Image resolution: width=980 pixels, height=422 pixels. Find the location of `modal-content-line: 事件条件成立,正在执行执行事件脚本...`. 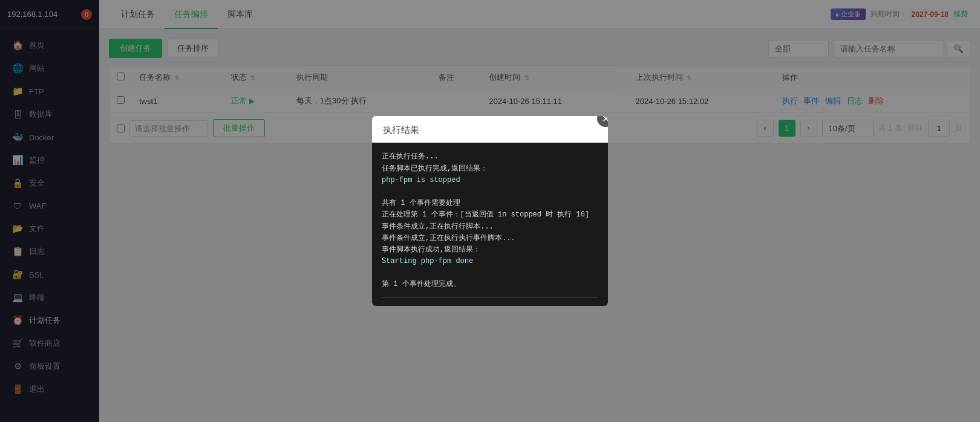

modal-content-line: 事件条件成立,正在执行执行事件脚本... is located at coordinates (490, 238).